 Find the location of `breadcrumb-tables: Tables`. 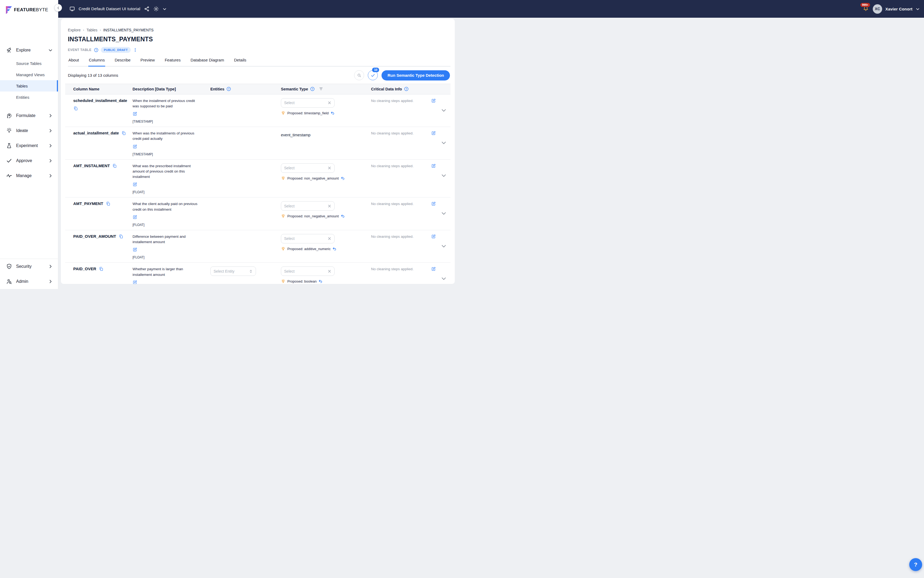

breadcrumb-tables: Tables is located at coordinates (92, 30).